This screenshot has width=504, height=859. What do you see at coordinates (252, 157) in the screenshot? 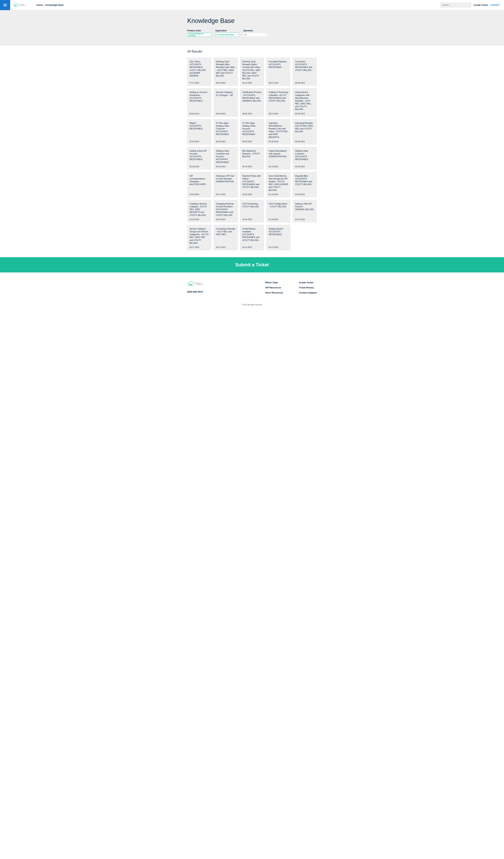
I see `kb-card-title: Bill Adjustment Reasons - UTILITY BILLIN…` at bounding box center [252, 157].